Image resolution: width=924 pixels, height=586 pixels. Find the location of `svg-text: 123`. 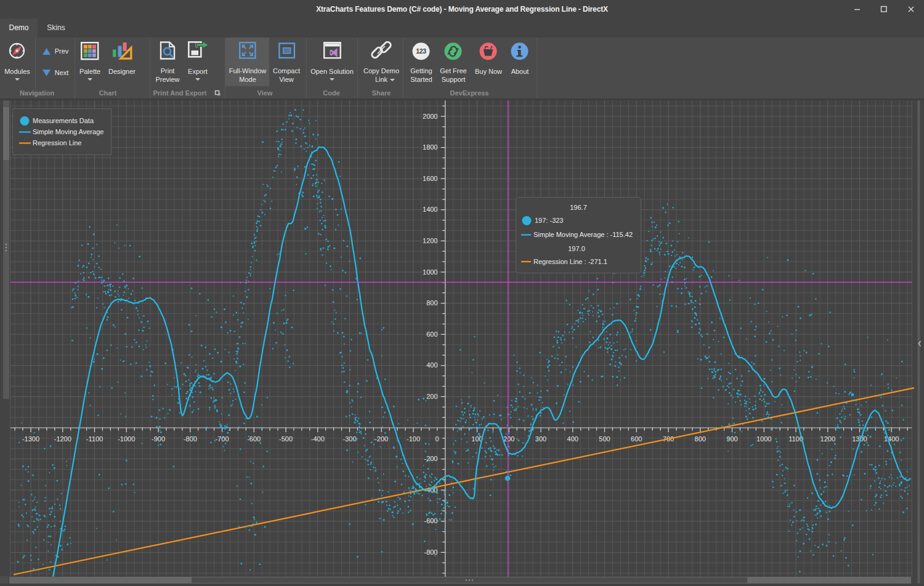

svg-text: 123 is located at coordinates (421, 51).